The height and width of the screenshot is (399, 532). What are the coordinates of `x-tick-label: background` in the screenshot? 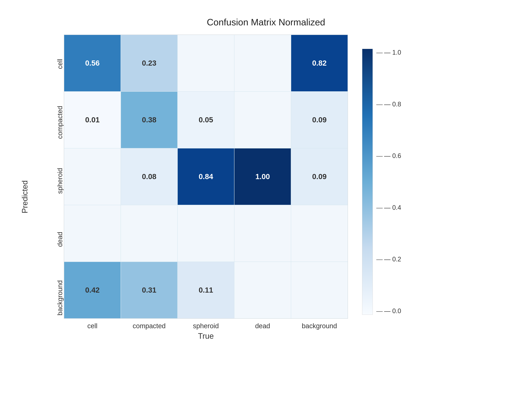 It's located at (319, 326).